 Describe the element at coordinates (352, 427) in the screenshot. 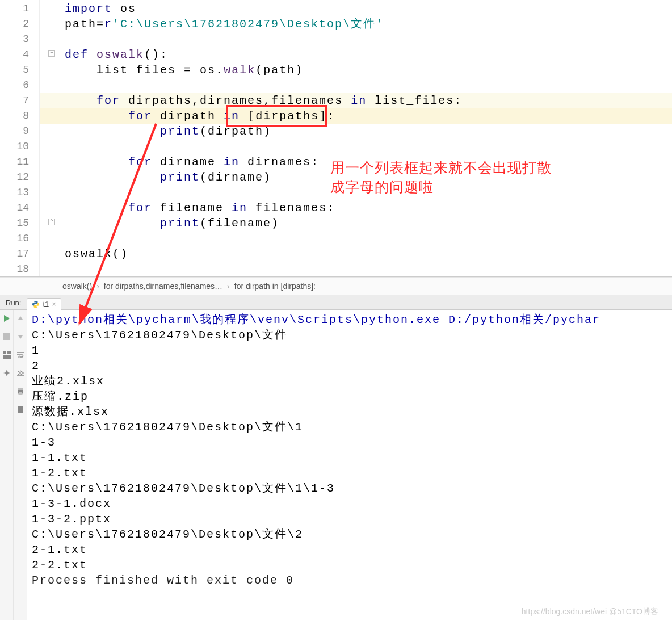

I see `console-line: C:\Users\17621802479\Desktop\文件\1` at that location.